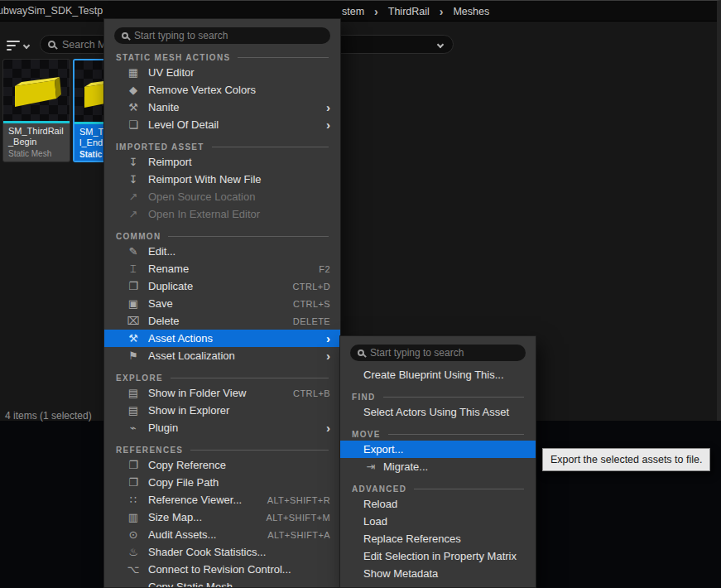  I want to click on menu-item-label: Plugin, so click(233, 427).